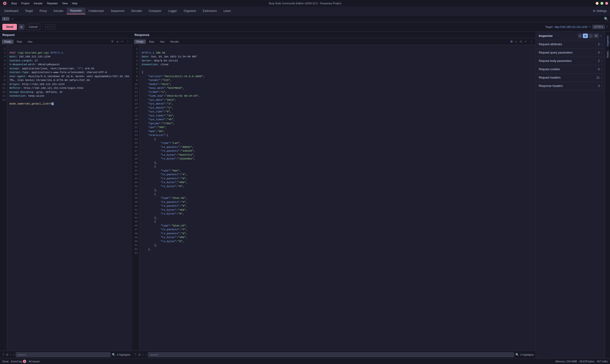 The image size is (610, 364). I want to click on side-tab-notes: Notes, so click(608, 54).